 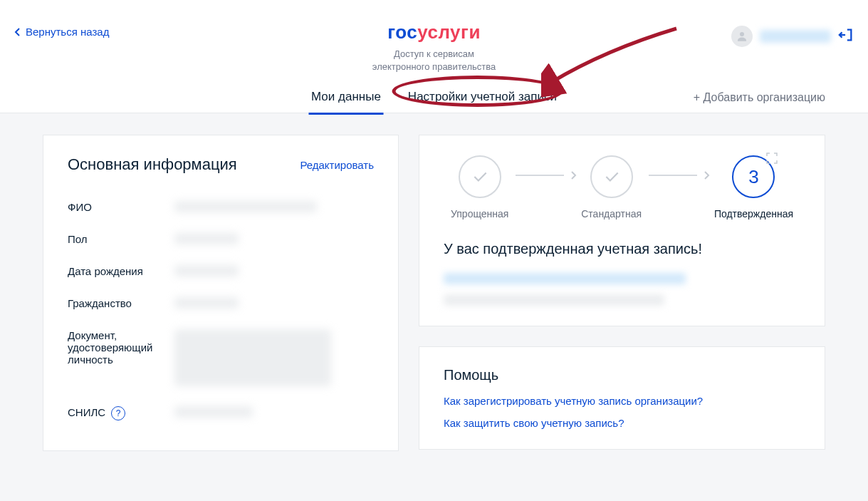 What do you see at coordinates (742, 36) in the screenshot?
I see `person-icon` at bounding box center [742, 36].